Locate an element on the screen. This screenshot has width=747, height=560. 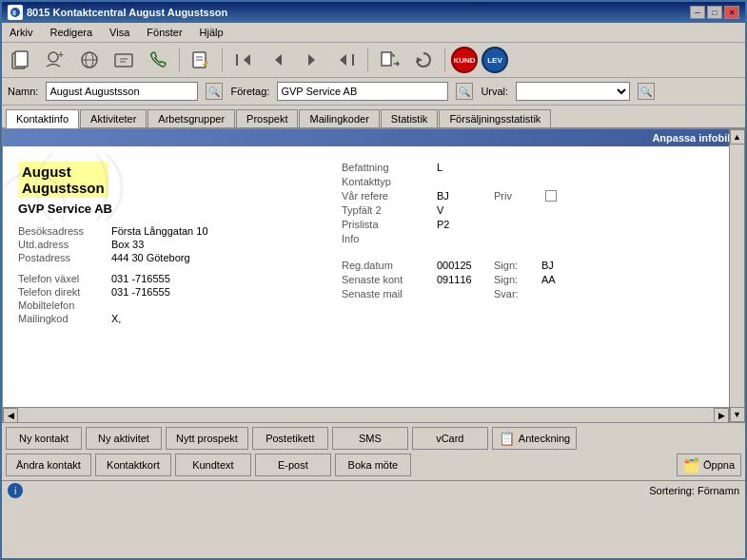
forward-last-toolbar-button is located at coordinates (346, 60).